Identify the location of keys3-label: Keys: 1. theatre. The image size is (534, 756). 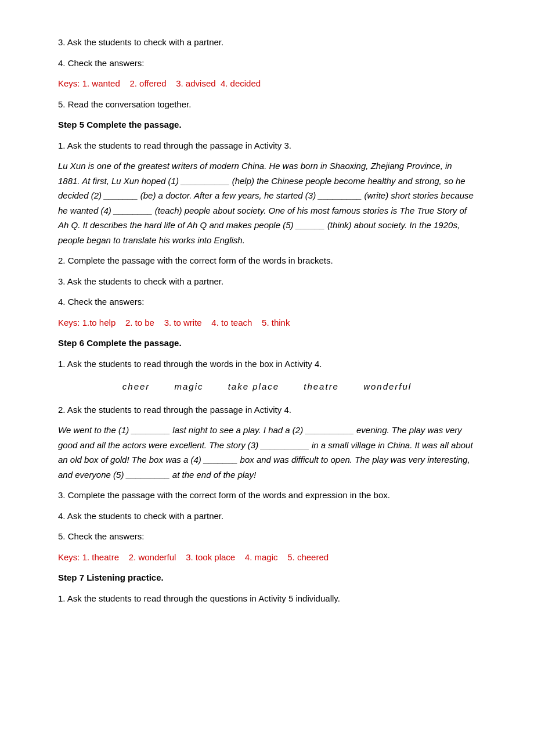
(88, 557).